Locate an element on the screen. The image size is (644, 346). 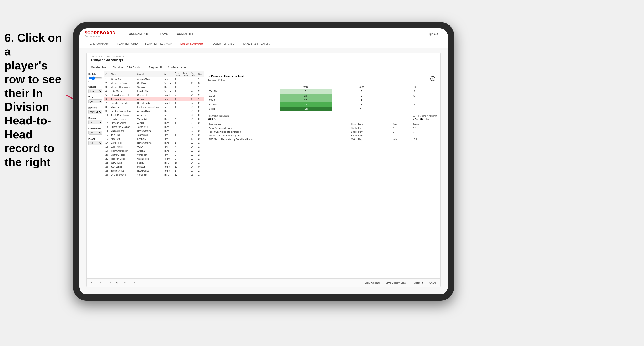
table-row: 15 Jake Hall Tennessee Fifth 1 24 0 is located at coordinates (154, 135).